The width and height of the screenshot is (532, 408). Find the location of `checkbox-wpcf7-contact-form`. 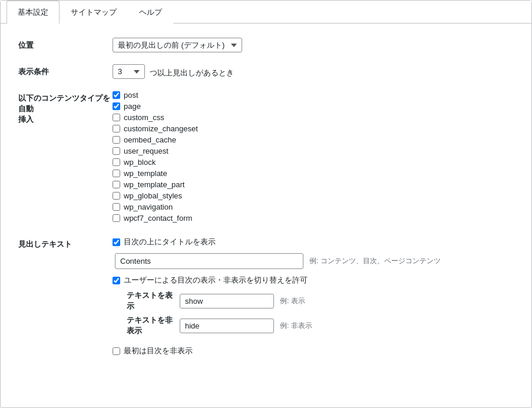

checkbox-wpcf7-contact-form is located at coordinates (117, 218).